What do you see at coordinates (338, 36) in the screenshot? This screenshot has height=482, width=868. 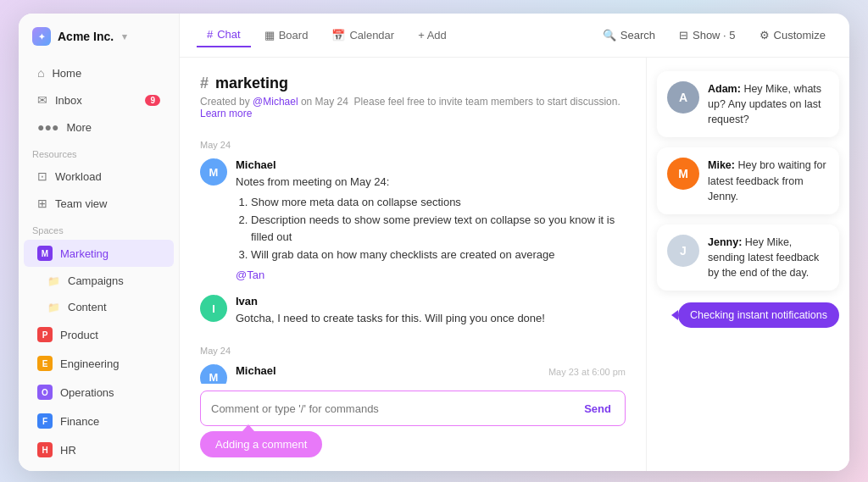 I see `calendar-icon: 📅` at bounding box center [338, 36].